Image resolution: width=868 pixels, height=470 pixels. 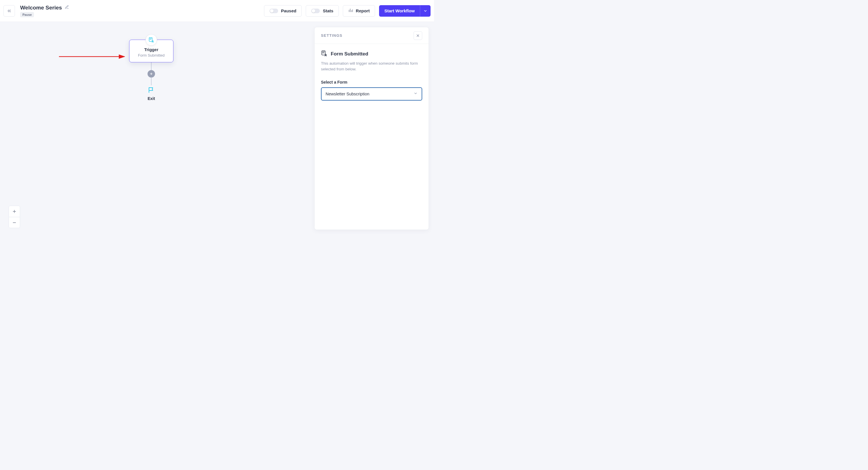 What do you see at coordinates (372, 67) in the screenshot?
I see `settings-section-description: This automation will trigger when someon…` at bounding box center [372, 67].